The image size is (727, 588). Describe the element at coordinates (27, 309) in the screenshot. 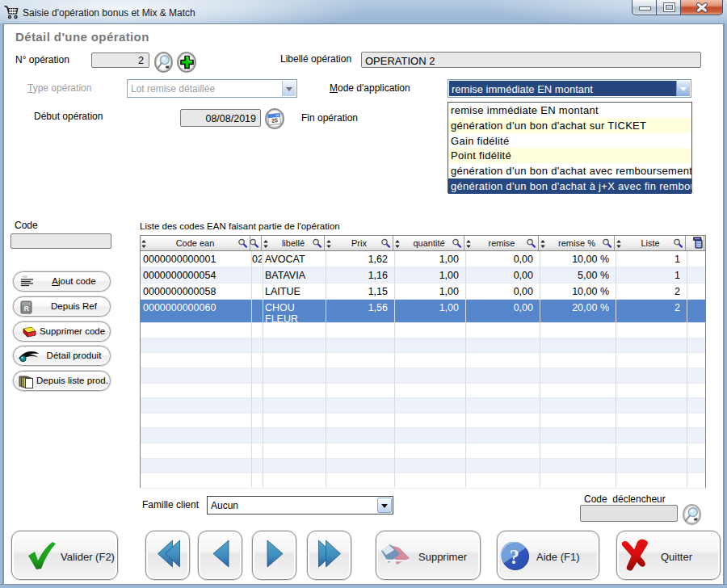

I see `svg-text: R` at that location.